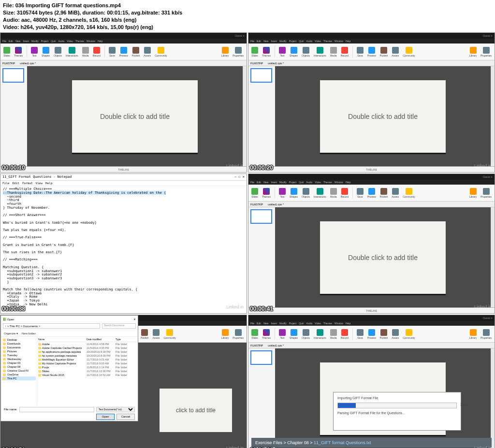  Describe the element at coordinates (19, 371) in the screenshot. I see `dialog-sidebar: DesktopDownloadsDocumentsPicturesTuesday…` at that location.